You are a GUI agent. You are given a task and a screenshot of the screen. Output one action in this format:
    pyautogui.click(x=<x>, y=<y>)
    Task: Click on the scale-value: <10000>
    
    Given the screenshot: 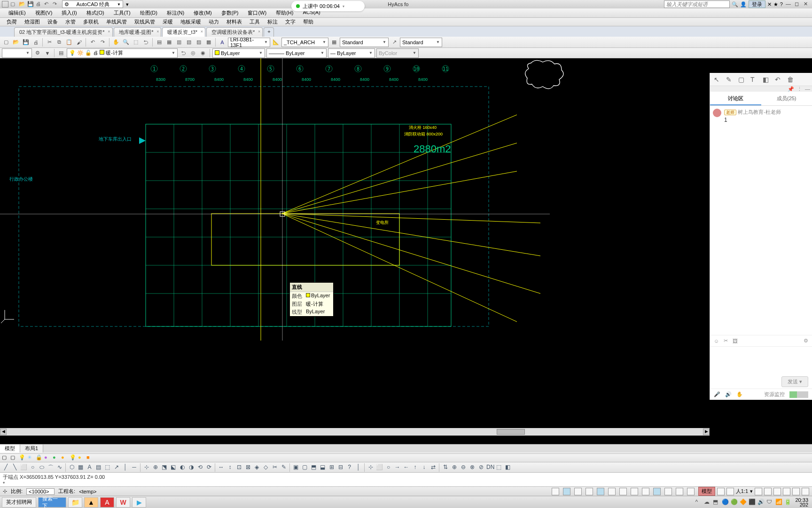 What is the action you would take?
    pyautogui.click(x=40, y=492)
    